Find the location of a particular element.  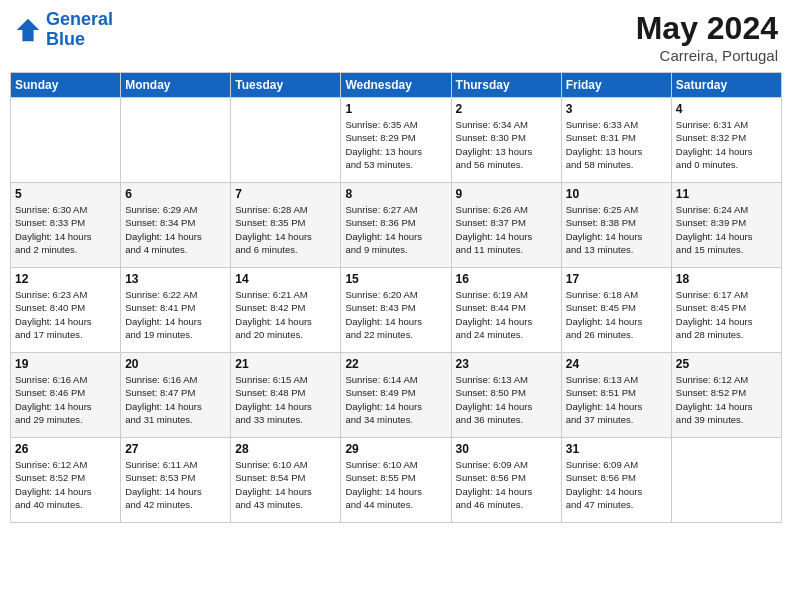

day-number: 11 is located at coordinates (726, 194).